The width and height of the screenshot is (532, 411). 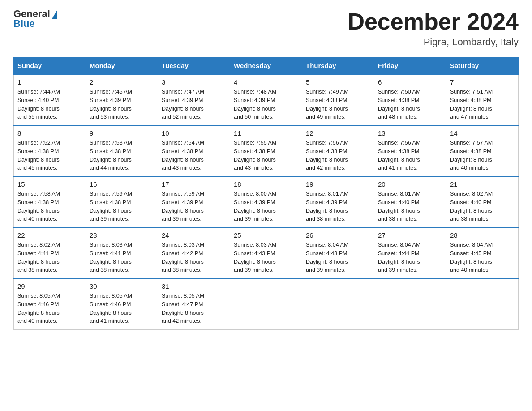 I want to click on day-number: 29, so click(x=50, y=287).